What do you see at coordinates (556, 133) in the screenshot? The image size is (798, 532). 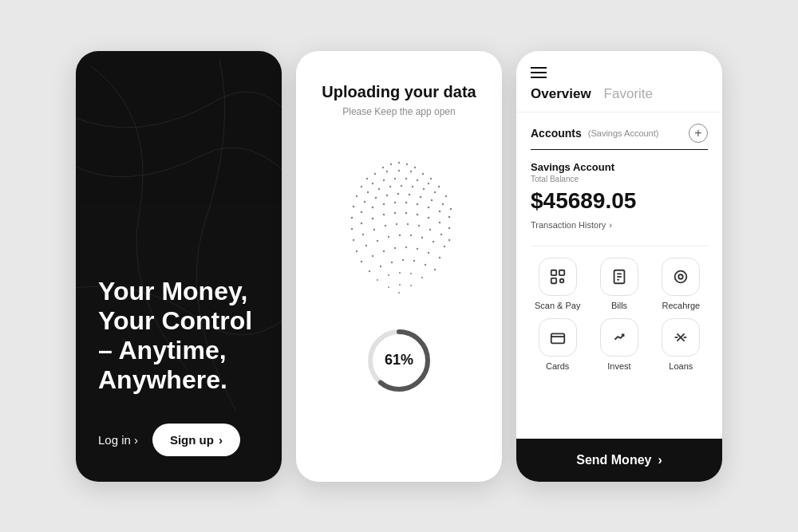 I see `accounts-title: Accounts` at bounding box center [556, 133].